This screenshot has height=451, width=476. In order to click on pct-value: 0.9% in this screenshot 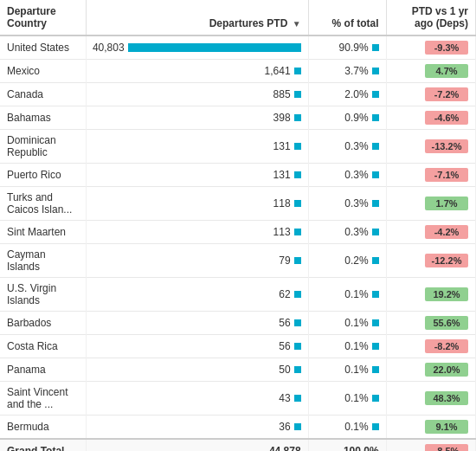, I will do `click(357, 118)`.